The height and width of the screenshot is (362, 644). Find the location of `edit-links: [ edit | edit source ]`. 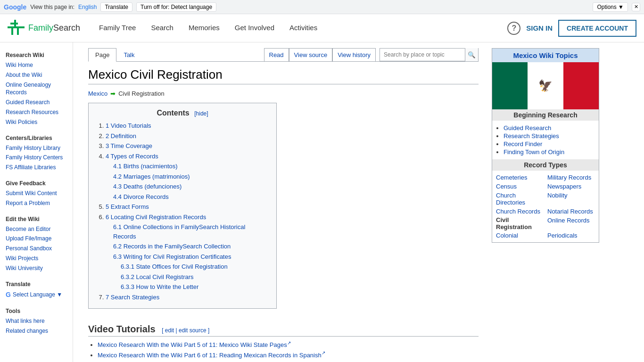

edit-links: [ edit | edit source ] is located at coordinates (186, 330).